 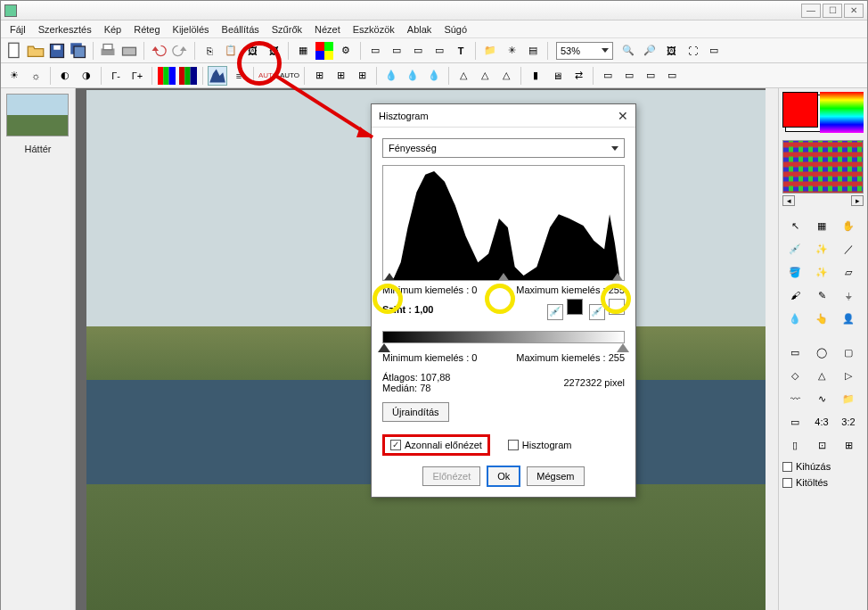 I want to click on menu-image: Kép, so click(x=113, y=29).